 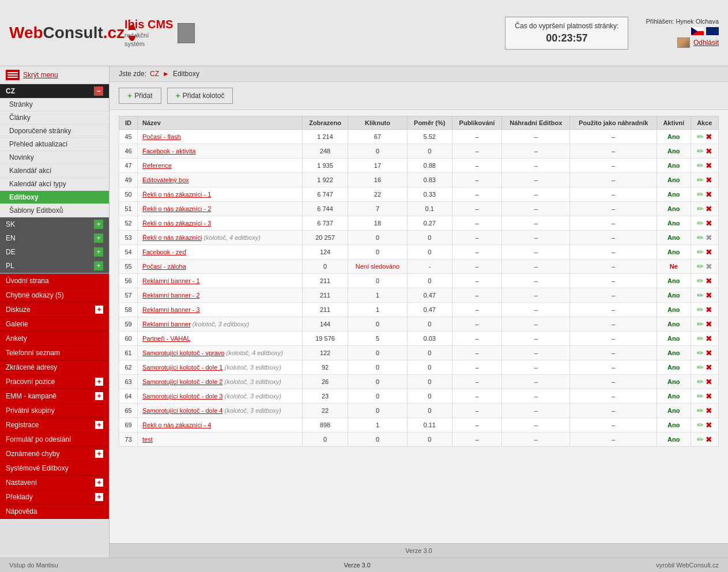 I want to click on editbox-link: Řekli o nás zákazníci - 4, so click(x=176, y=425).